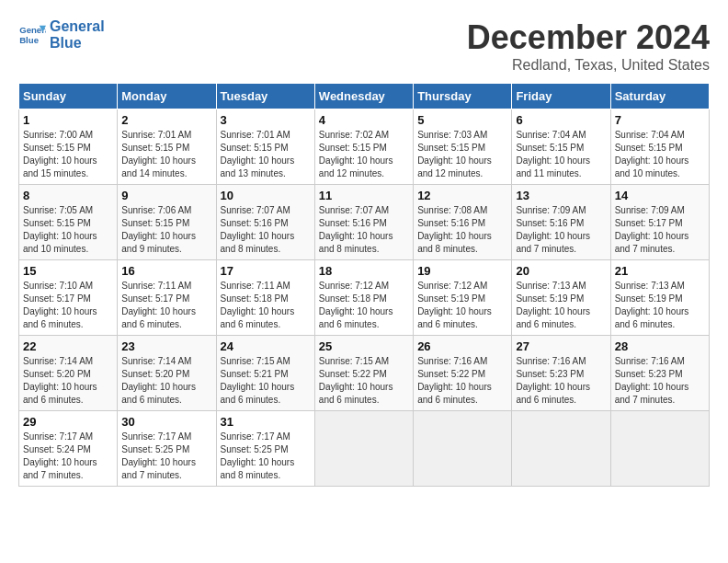 Image resolution: width=728 pixels, height=563 pixels. What do you see at coordinates (660, 230) in the screenshot?
I see `day-info-14: Sunrise: 7:09 AM Sunset: 5:17 PM Dayligh…` at bounding box center [660, 230].